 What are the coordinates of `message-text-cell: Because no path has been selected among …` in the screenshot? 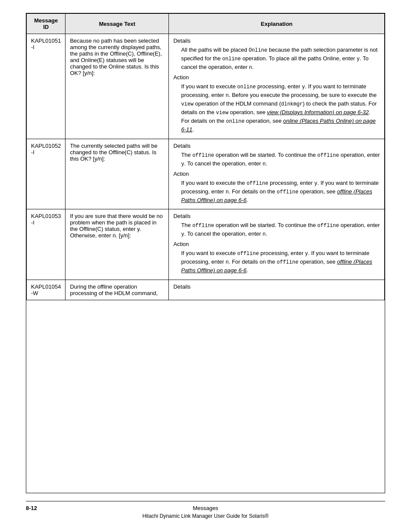 It's located at (117, 87).